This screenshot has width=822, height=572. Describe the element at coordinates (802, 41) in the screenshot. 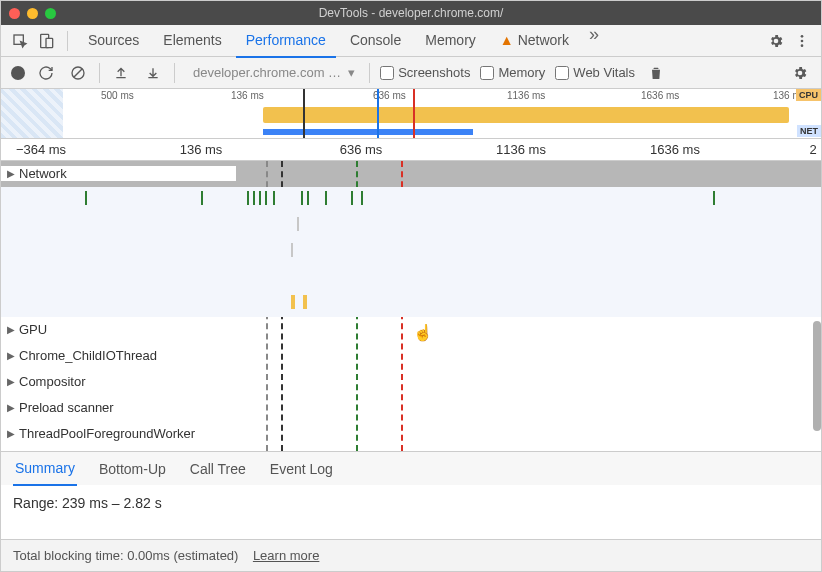

I see `kebab-menu-icon` at that location.